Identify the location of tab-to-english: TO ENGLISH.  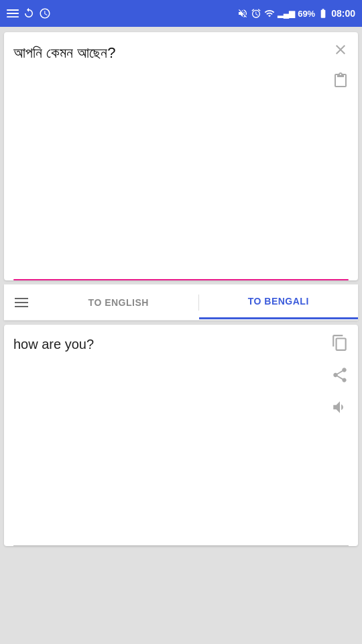
(119, 303).